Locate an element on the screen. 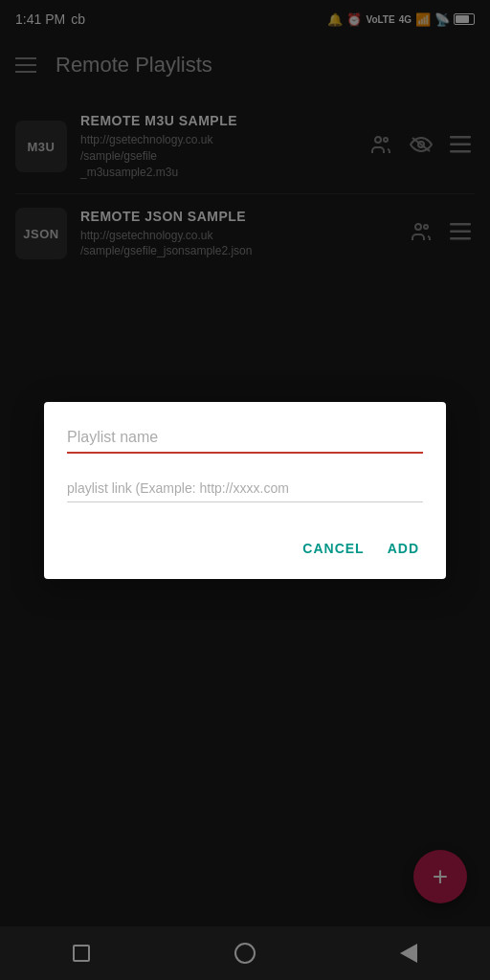 The image size is (490, 980). cancel-button: CANCEL is located at coordinates (333, 548).